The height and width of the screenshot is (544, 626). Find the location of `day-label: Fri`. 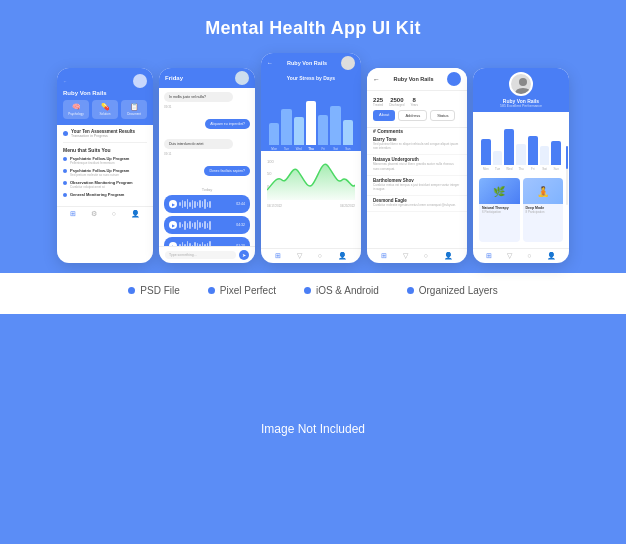

day-label: Fri is located at coordinates (533, 169).